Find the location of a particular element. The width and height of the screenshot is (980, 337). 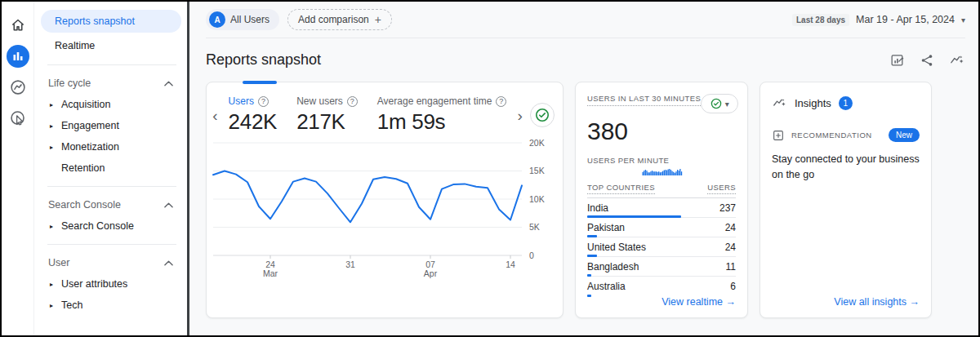

recommendation-label: RECOMMENDATION is located at coordinates (836, 135).